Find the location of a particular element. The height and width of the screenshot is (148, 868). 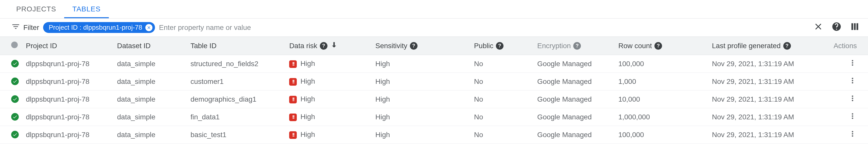

row-count-cell: 1,002 is located at coordinates (662, 146).